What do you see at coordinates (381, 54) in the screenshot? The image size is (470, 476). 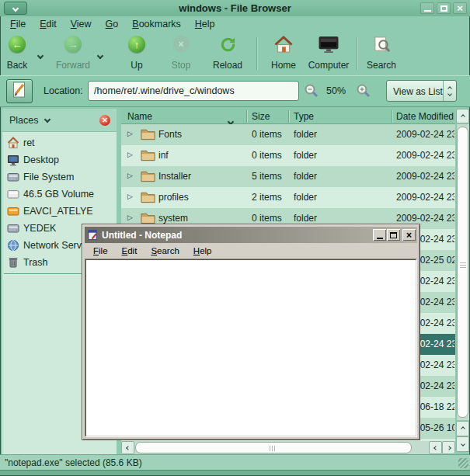 I see `search-button: Search` at bounding box center [381, 54].